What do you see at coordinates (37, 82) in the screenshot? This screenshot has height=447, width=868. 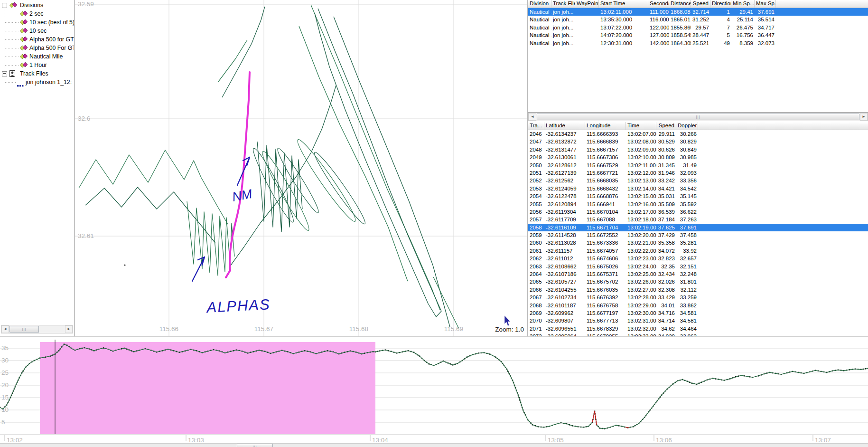 I see `tree-item-jon-johnson-1-12-: jon johnson 1_12:` at bounding box center [37, 82].